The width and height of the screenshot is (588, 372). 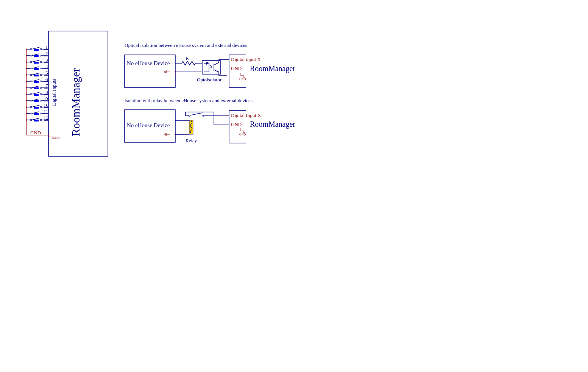 I want to click on pin-number: 10, so click(x=46, y=105).